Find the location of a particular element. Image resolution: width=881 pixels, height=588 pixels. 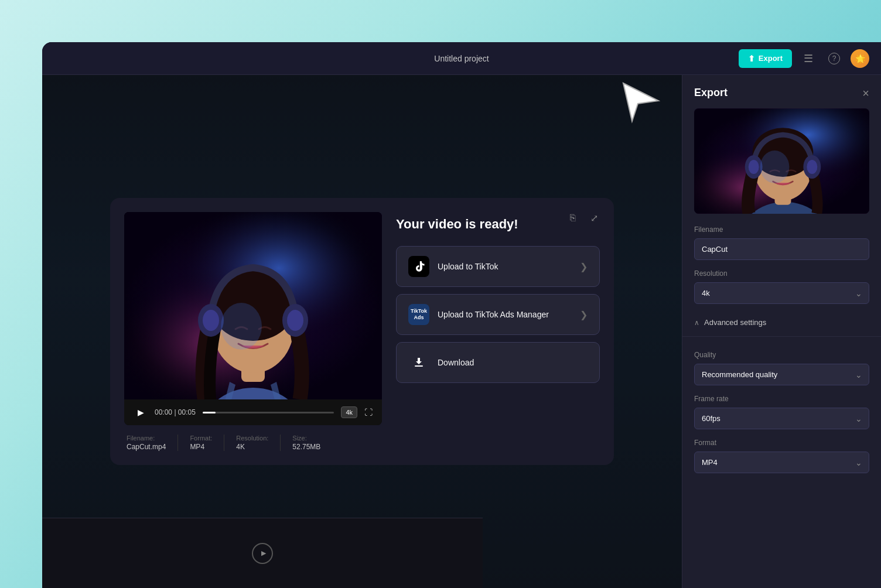

export-preview-svg is located at coordinates (781, 161).